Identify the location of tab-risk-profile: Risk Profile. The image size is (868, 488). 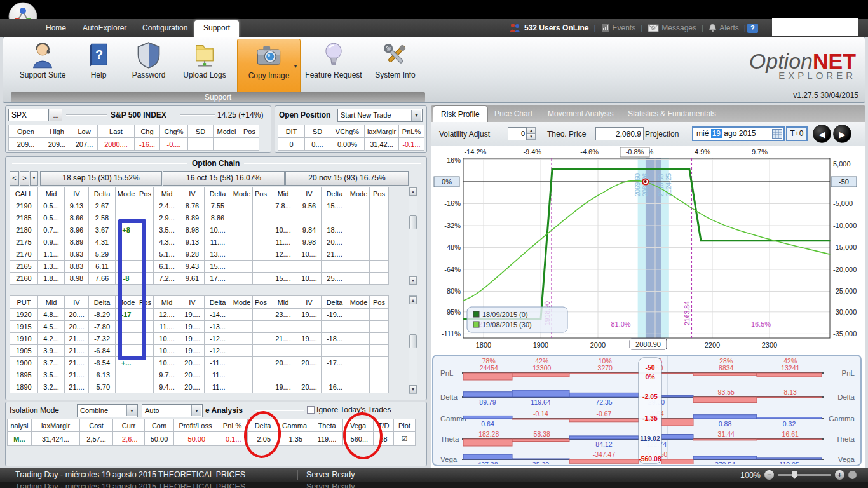
(460, 114).